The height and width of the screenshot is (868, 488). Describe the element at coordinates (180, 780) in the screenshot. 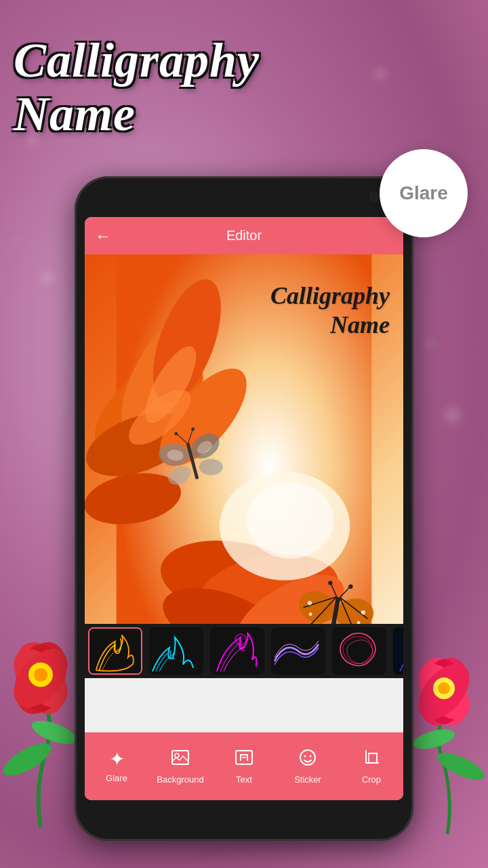

I see `background-label: Background` at that location.